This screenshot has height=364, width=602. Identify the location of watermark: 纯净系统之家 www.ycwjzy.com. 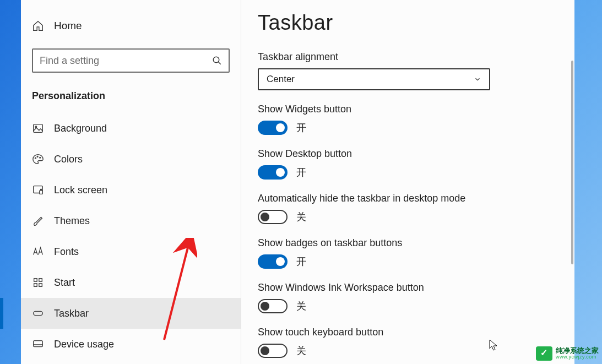
(567, 354).